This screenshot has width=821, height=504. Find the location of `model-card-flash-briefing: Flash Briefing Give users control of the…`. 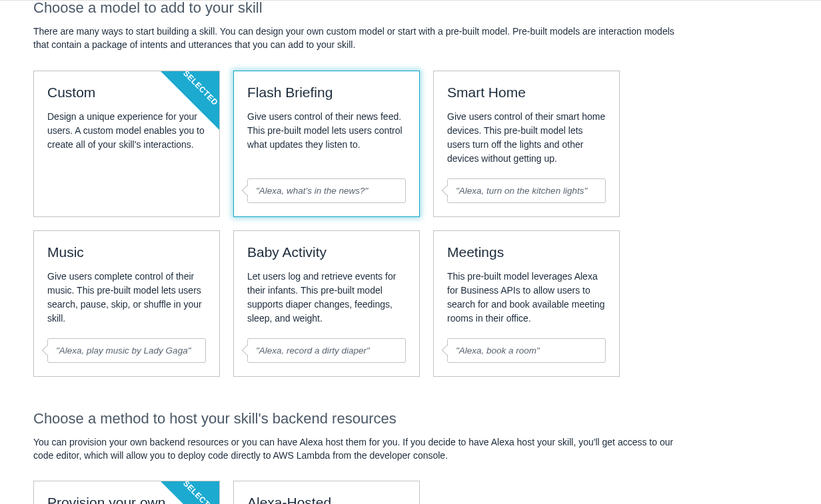

model-card-flash-briefing: Flash Briefing Give users control of the… is located at coordinates (327, 144).